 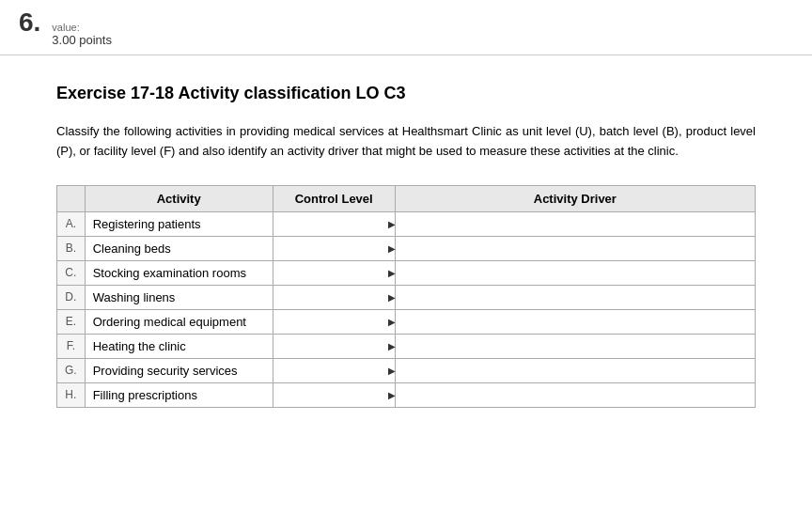 I want to click on table-row: E.Ordering medical equipment, so click(x=406, y=321).